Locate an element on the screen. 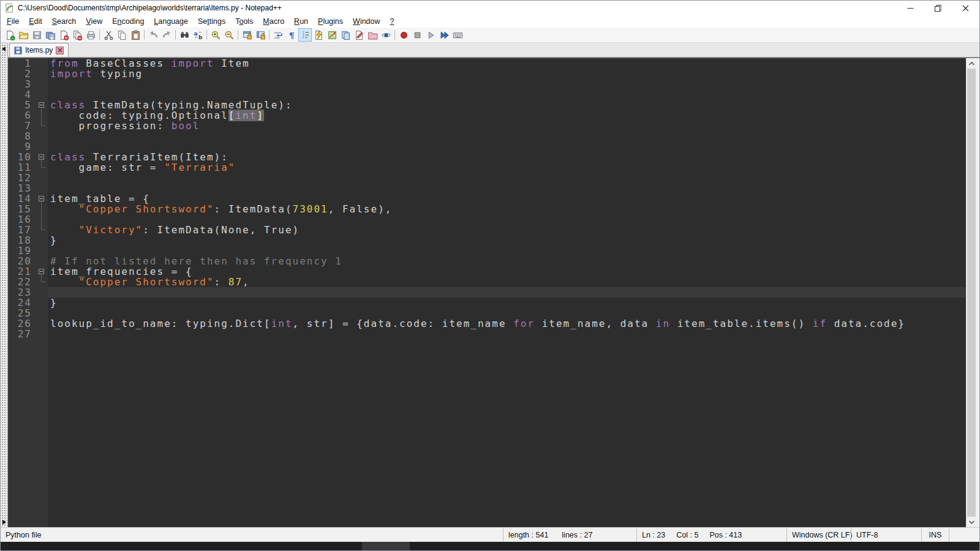  undo-icon is located at coordinates (153, 35).